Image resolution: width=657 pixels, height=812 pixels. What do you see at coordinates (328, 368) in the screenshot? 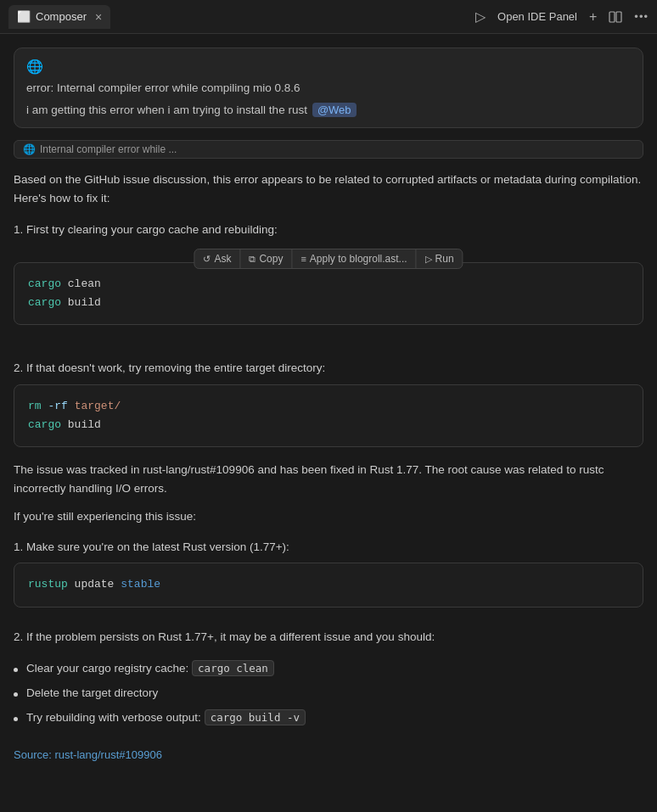
I see `step2-label: 2. If that doesn't work, try removing th…` at bounding box center [328, 368].